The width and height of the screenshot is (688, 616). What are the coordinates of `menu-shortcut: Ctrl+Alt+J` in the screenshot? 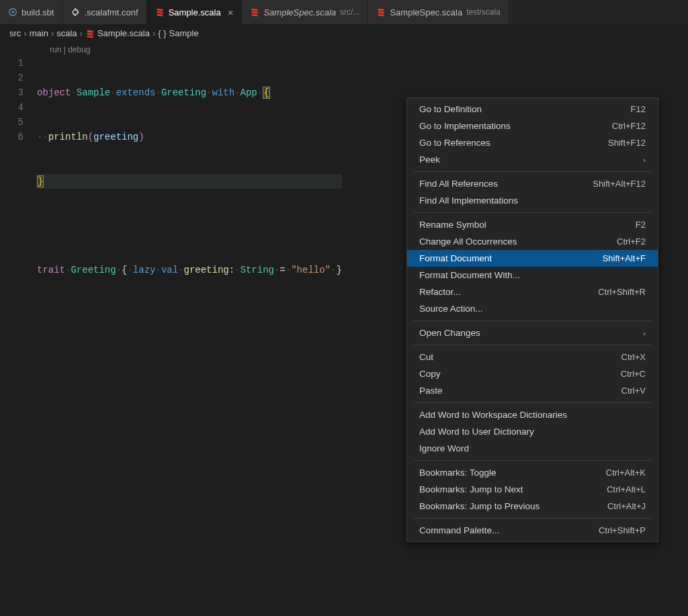 It's located at (626, 507).